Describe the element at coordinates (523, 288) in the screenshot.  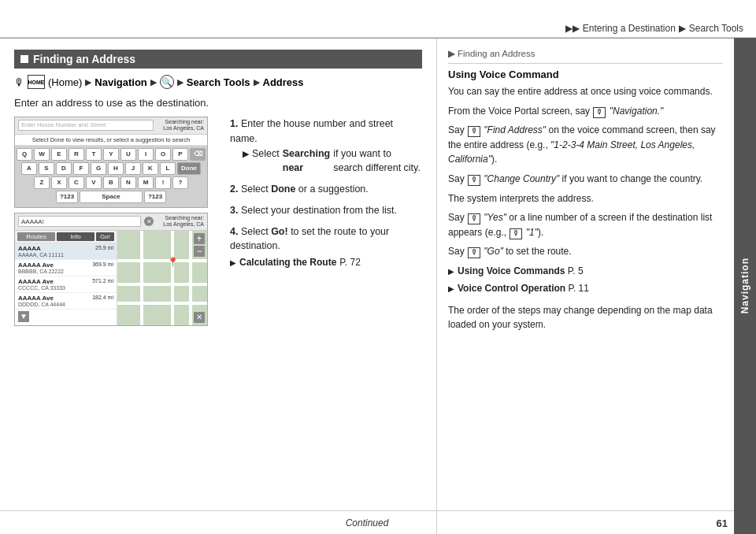
I see `right-link-2-text: Voice Control Operation P. 11` at that location.